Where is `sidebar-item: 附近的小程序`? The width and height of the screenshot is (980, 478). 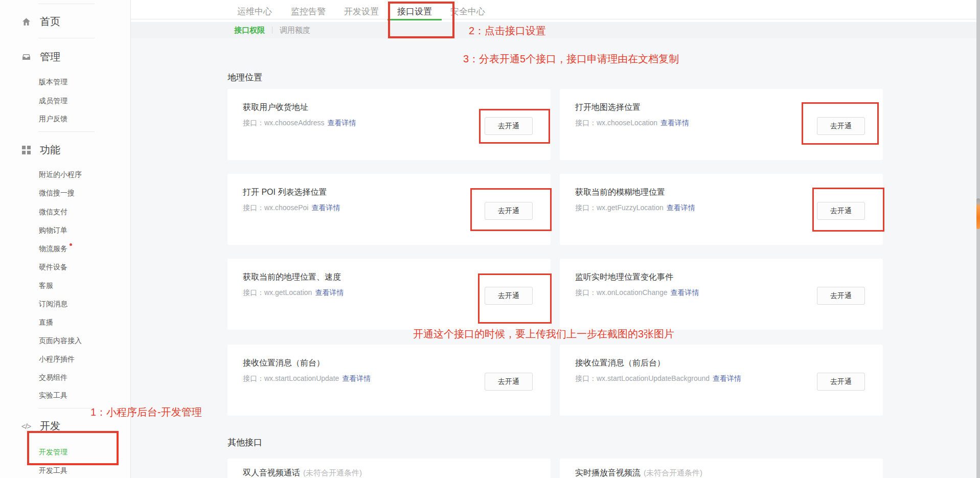
sidebar-item: 附近的小程序 is located at coordinates (60, 175).